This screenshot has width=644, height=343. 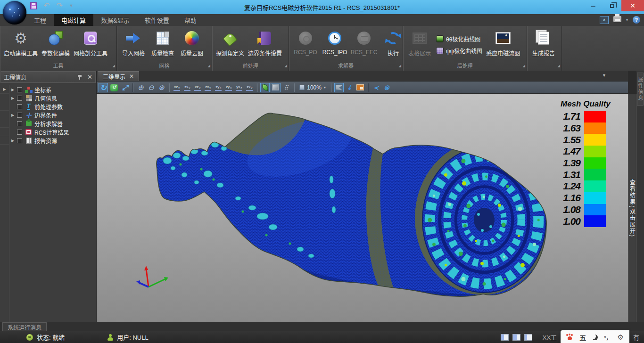 I want to click on print-dropdown-icon: ▾, so click(x=627, y=20).